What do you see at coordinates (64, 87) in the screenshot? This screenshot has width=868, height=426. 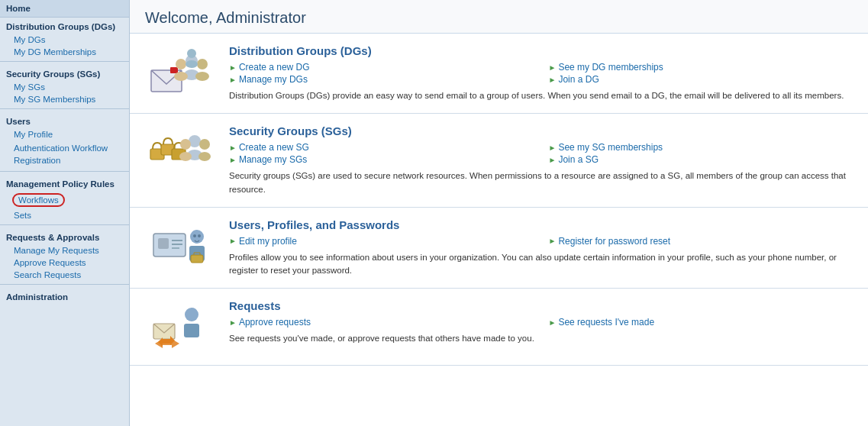 I see `sidebar-link-my-sgs: My SGs` at bounding box center [64, 87].